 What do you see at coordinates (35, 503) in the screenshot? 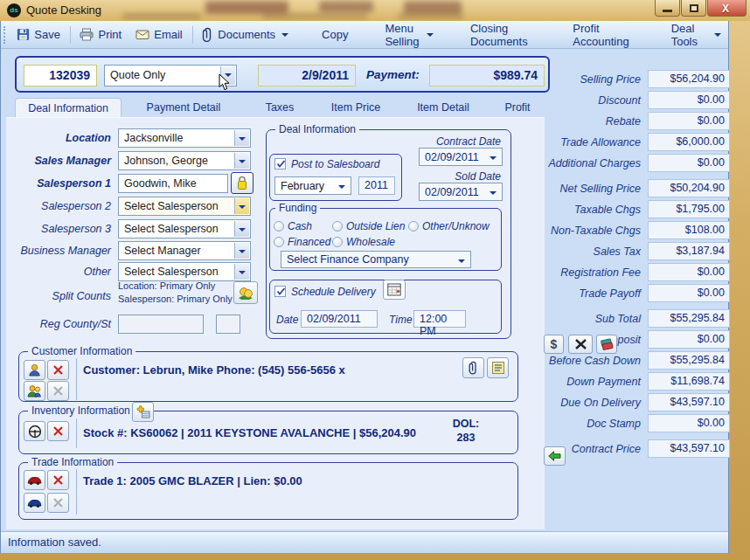
I see `edit-trade2-button` at bounding box center [35, 503].